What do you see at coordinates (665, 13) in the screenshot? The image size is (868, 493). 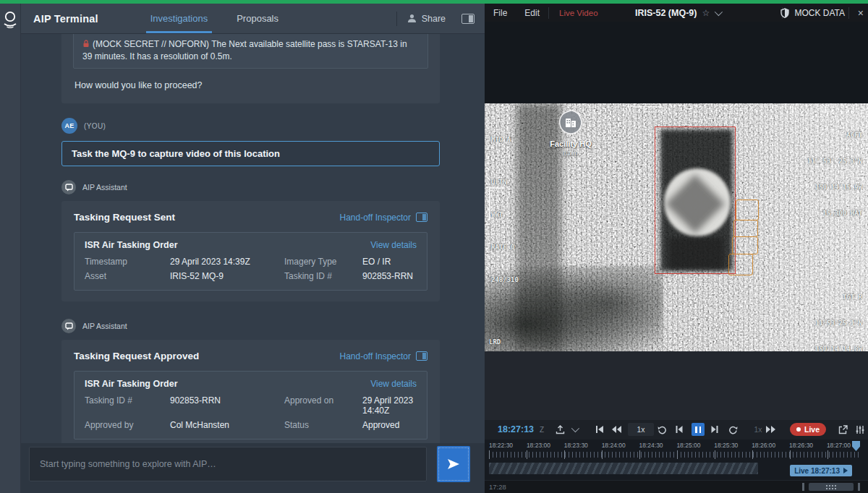 I see `asset-title: IRIS-52 (MQ-9)` at bounding box center [665, 13].